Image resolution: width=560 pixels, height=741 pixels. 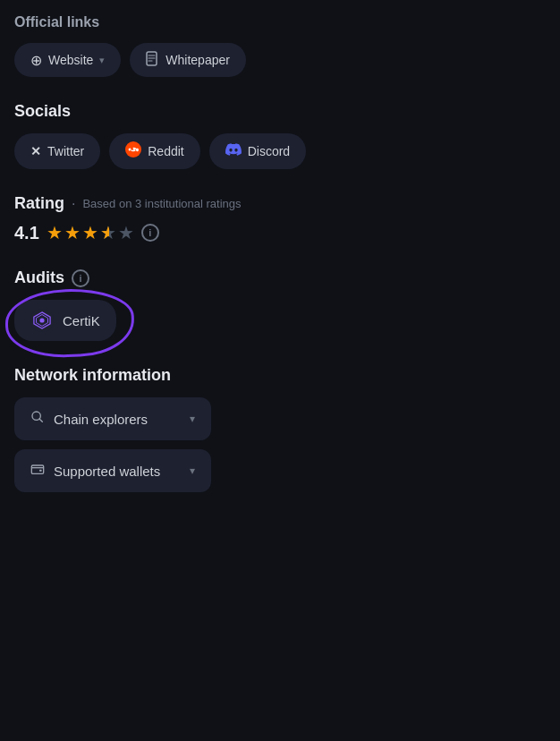 What do you see at coordinates (161, 204) in the screenshot?
I see `rating-subtitle: Based on 3 institutional ratings` at bounding box center [161, 204].